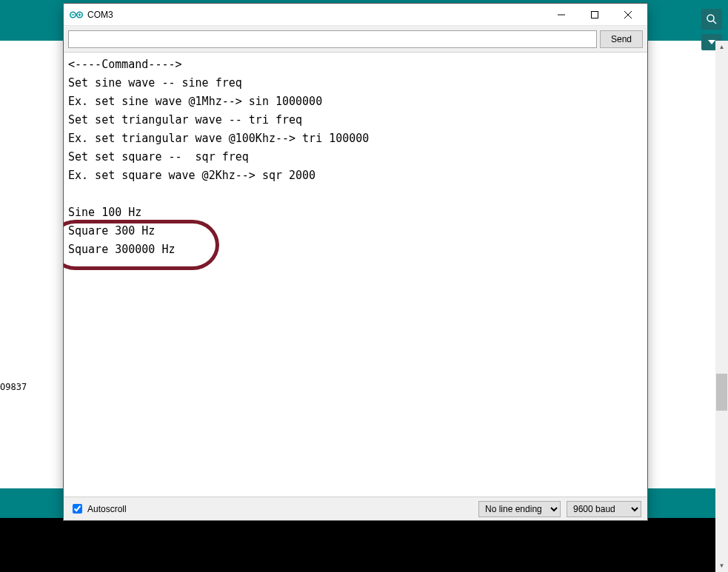  What do you see at coordinates (98, 509) in the screenshot?
I see `autoscroll-checkbox-wrap: Autoscroll` at bounding box center [98, 509].